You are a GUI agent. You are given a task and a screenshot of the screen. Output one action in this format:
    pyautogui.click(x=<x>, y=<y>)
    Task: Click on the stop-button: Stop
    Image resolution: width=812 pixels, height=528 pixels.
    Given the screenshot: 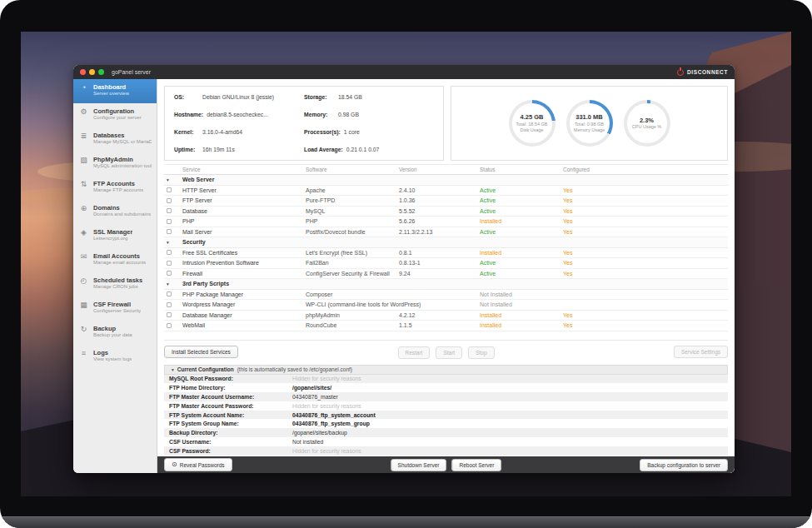 What is the action you would take?
    pyautogui.click(x=481, y=353)
    